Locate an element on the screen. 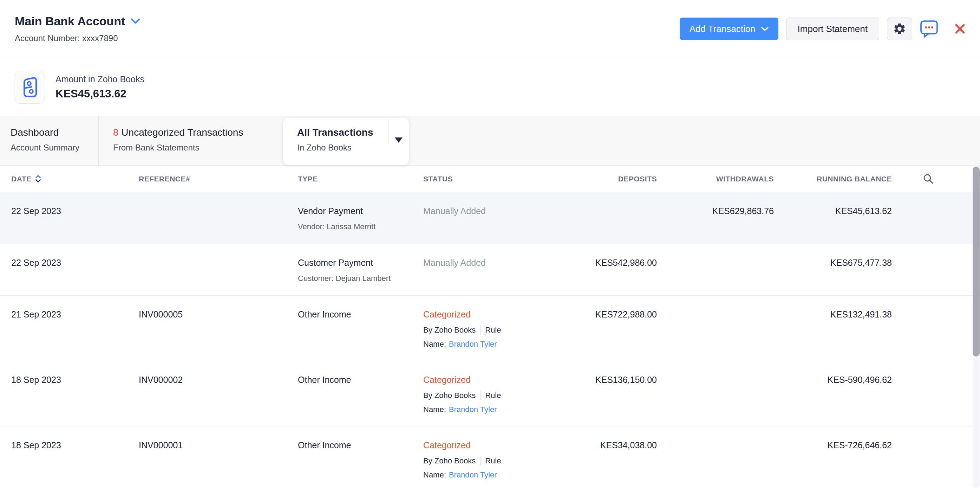 The width and height of the screenshot is (980, 488). table-row: 21 Sep 2023 INV000005 Other Income Categ… is located at coordinates (490, 329).